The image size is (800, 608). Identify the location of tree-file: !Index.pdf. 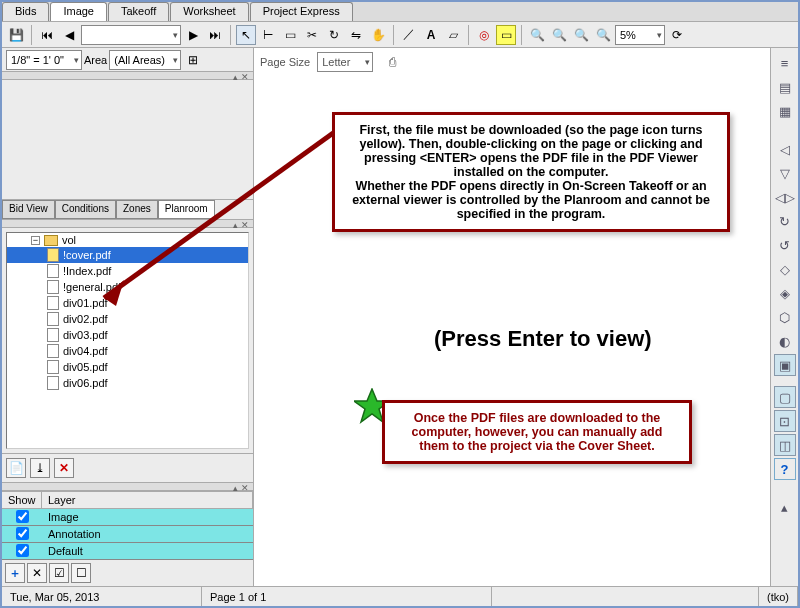
(128, 271).